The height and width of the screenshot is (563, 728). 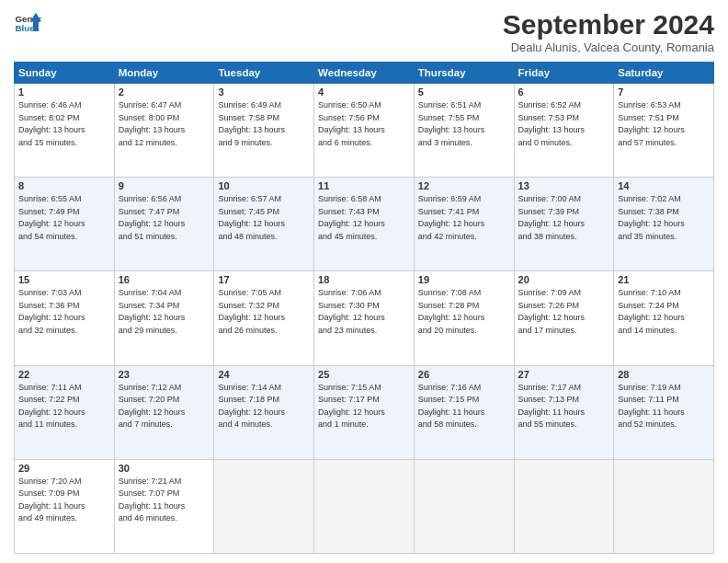 What do you see at coordinates (64, 374) in the screenshot?
I see `day-number: 22` at bounding box center [64, 374].